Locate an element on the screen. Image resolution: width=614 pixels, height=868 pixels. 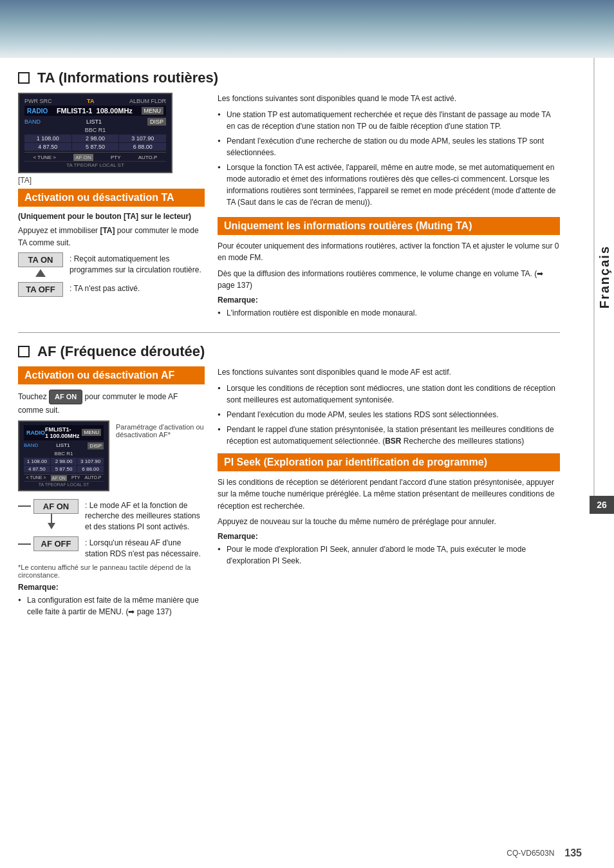
ta-bold-key: [TA] is located at coordinates (107, 231).